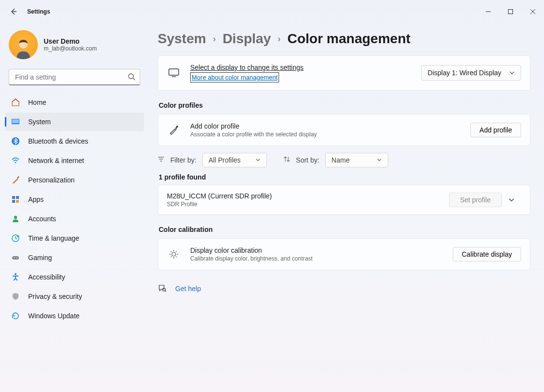  What do you see at coordinates (14, 12) in the screenshot?
I see `arrow-left-icon` at bounding box center [14, 12].